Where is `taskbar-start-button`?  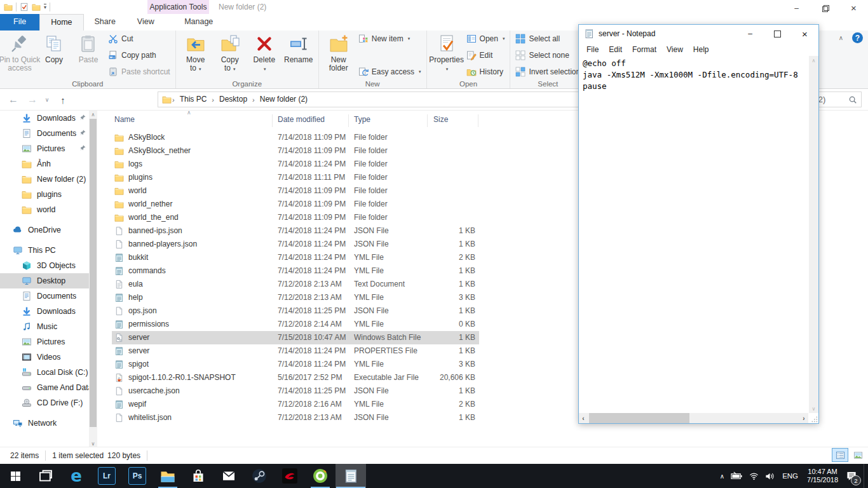
taskbar-start-button is located at coordinates (15, 476).